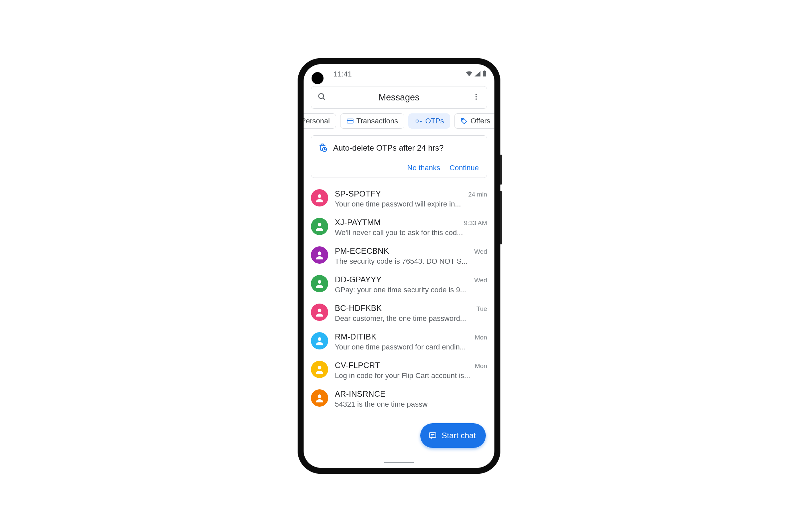 This screenshot has height=532, width=798. Describe the element at coordinates (399, 313) in the screenshot. I see `conversation-row: BC-HDFKBKTueDear customer, the one time …` at that location.